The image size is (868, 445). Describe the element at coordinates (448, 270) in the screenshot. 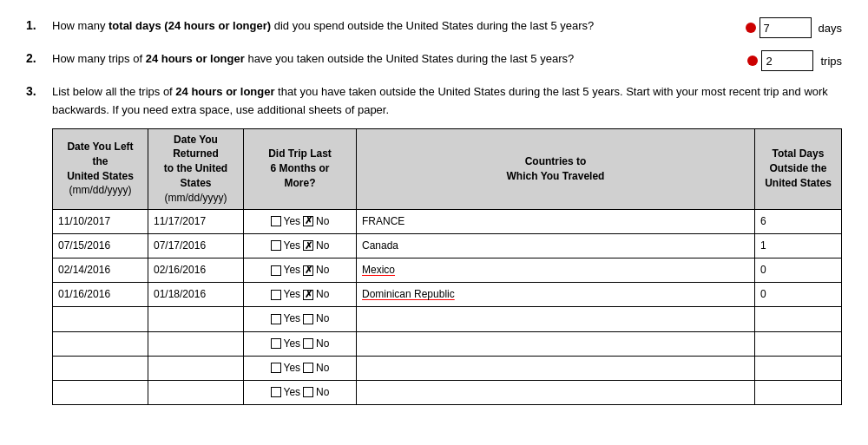

I see `table-row: 02/14/201602/16/2016Yes✗NoMexico0` at that location.